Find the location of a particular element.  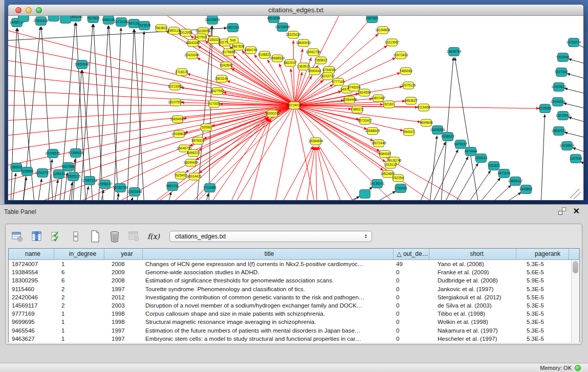

close-panel-icon: ✕ is located at coordinates (576, 211).